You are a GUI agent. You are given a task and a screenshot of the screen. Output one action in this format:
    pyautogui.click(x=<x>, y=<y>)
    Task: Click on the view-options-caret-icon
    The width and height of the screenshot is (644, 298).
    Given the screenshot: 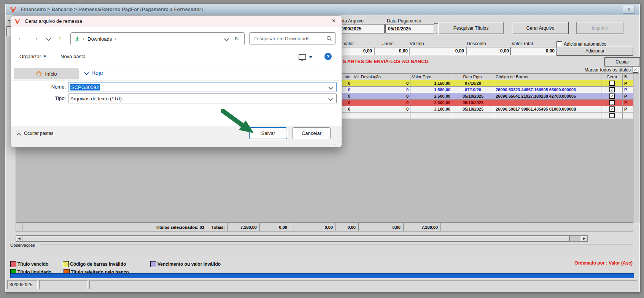 What is the action you would take?
    pyautogui.click(x=311, y=57)
    